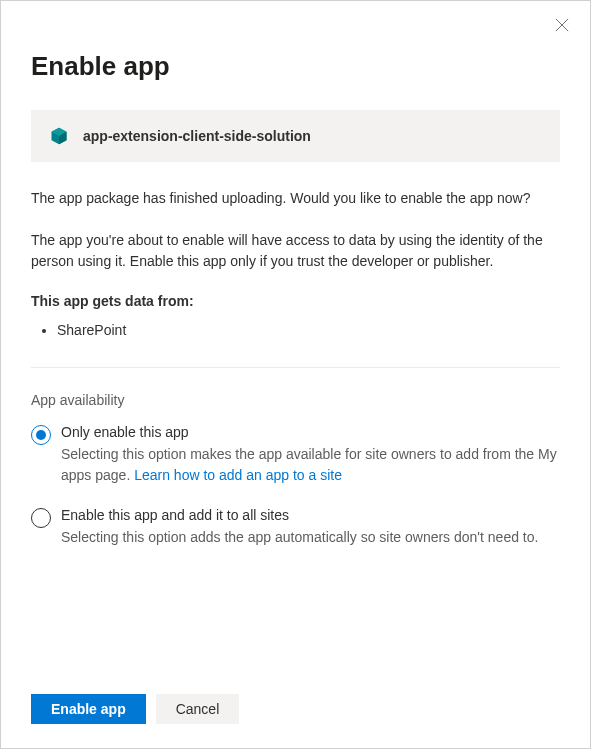  What do you see at coordinates (562, 25) in the screenshot?
I see `close-button` at bounding box center [562, 25].